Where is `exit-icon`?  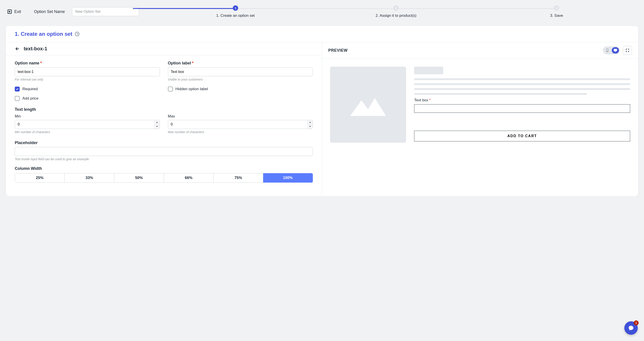 exit-icon is located at coordinates (10, 12).